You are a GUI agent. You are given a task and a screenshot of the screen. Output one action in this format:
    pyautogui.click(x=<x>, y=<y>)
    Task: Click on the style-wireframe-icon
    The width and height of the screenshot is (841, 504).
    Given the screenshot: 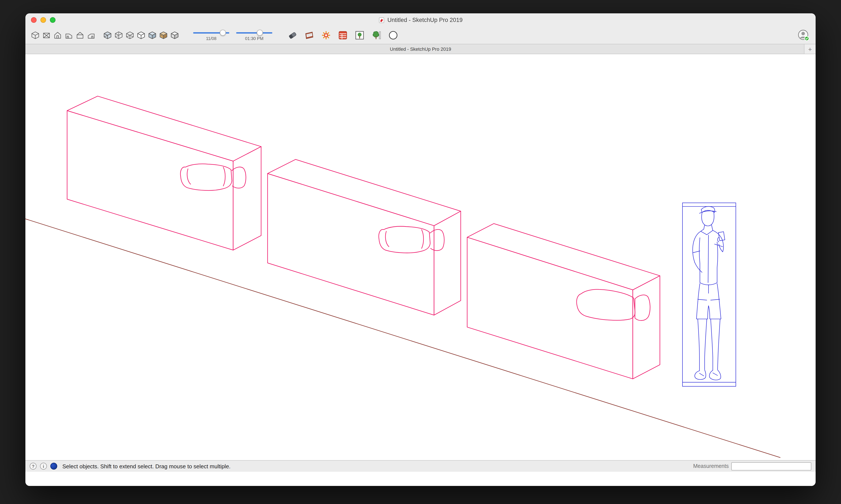 What is the action you would take?
    pyautogui.click(x=130, y=35)
    